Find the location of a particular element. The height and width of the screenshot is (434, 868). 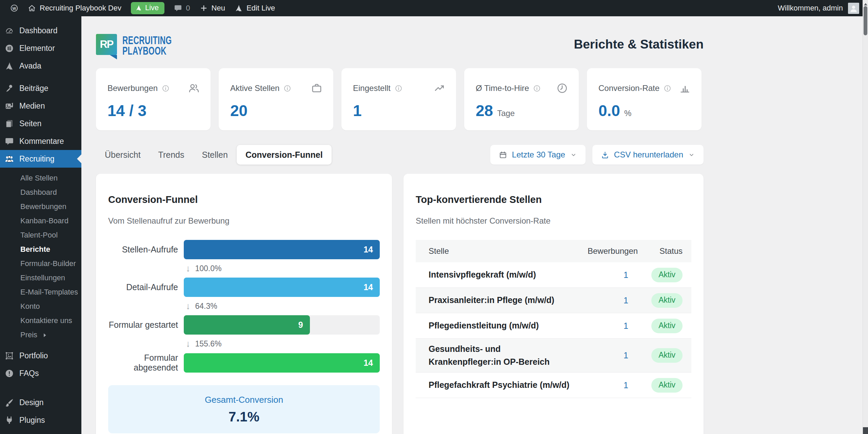

submenu-item-konto: Konto is located at coordinates (41, 306).